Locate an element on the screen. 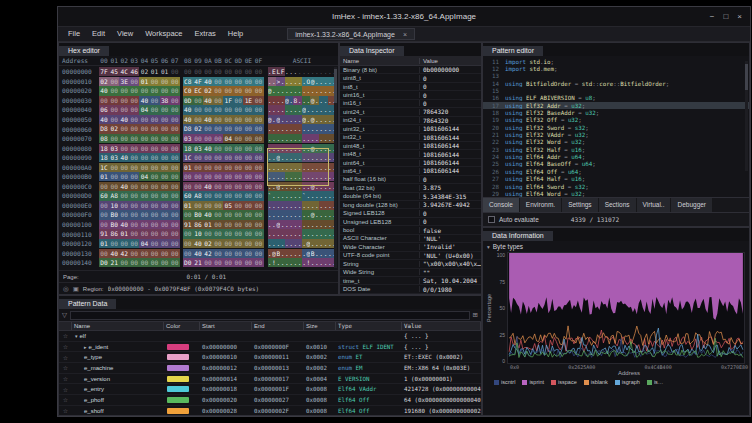 Image resolution: width=752 pixels, height=423 pixels. hex-byte: 10 is located at coordinates (114, 206).